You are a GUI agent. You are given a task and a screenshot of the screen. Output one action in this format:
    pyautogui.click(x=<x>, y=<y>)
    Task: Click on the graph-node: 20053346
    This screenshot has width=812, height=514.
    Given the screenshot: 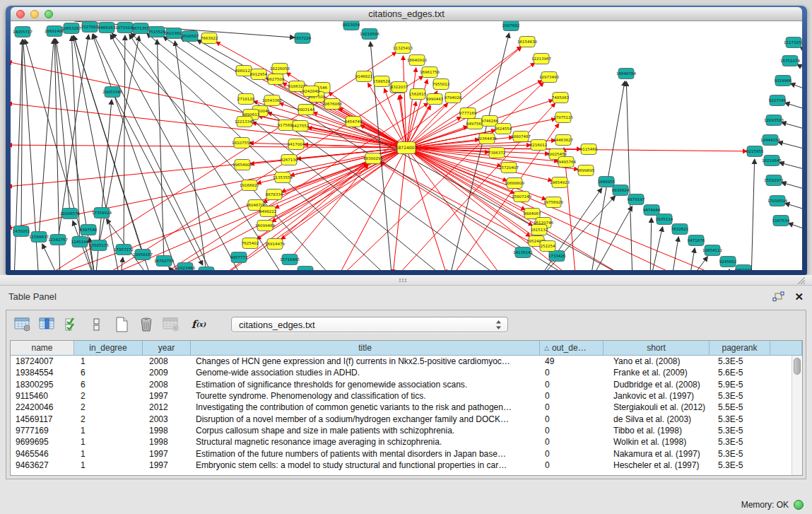 What is the action you would take?
    pyautogui.click(x=112, y=92)
    